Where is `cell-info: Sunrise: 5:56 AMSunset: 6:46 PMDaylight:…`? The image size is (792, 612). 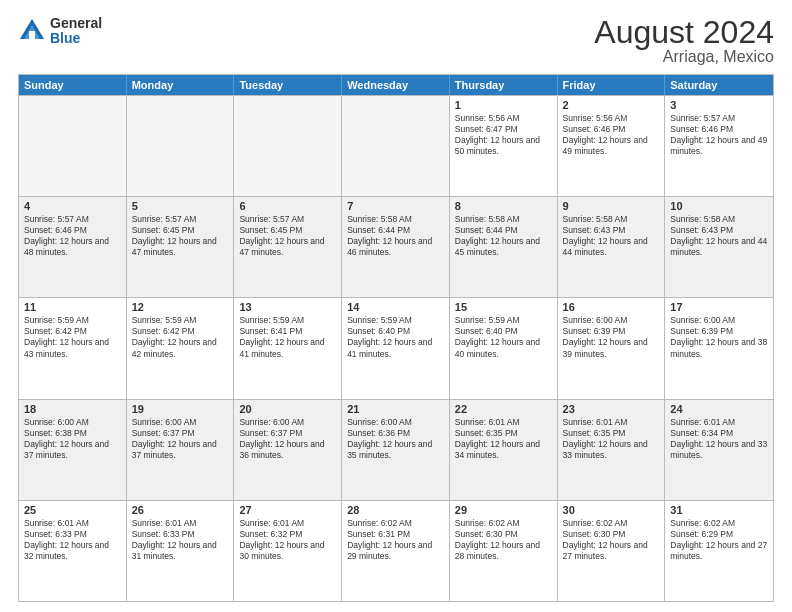
cell-info: Sunrise: 5:56 AMSunset: 6:46 PMDaylight:… is located at coordinates (612, 135).